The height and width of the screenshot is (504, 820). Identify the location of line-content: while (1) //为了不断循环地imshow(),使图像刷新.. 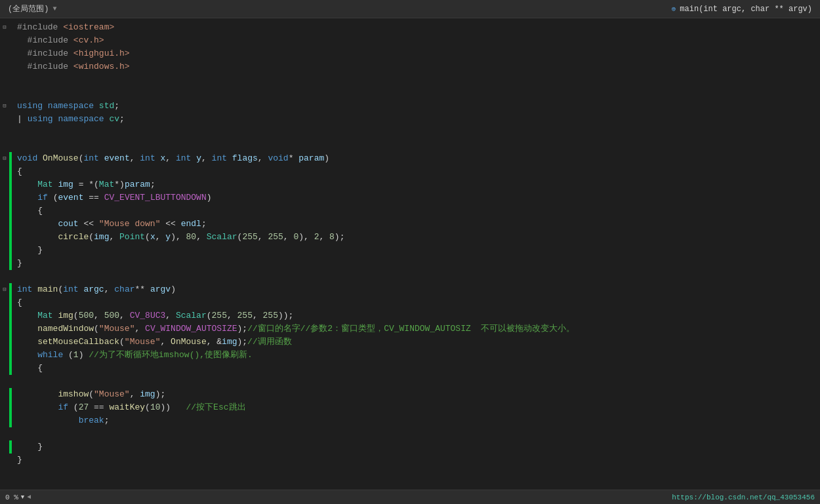
(416, 355).